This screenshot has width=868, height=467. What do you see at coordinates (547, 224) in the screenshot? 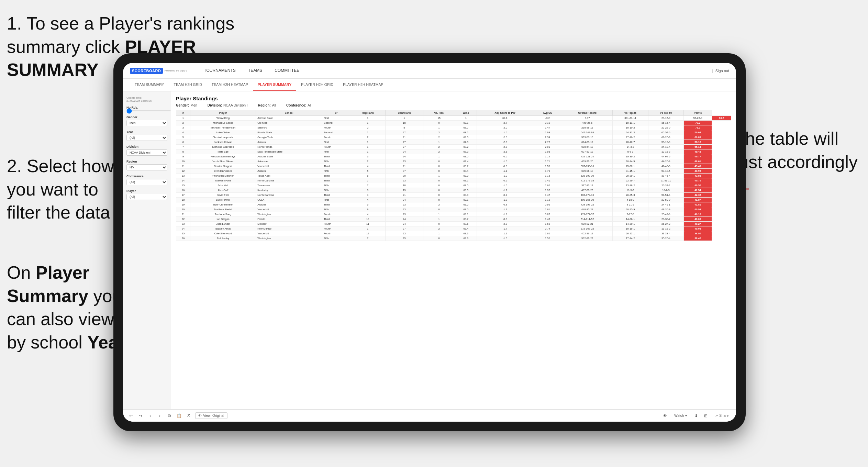
I see `table-cell: 1.68` at bounding box center [547, 224].